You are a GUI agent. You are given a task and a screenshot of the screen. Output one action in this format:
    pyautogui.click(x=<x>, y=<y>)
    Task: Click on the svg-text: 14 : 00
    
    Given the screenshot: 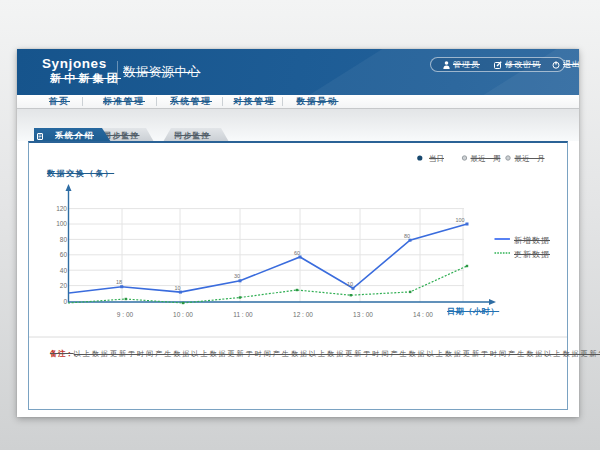 What is the action you would take?
    pyautogui.click(x=423, y=314)
    